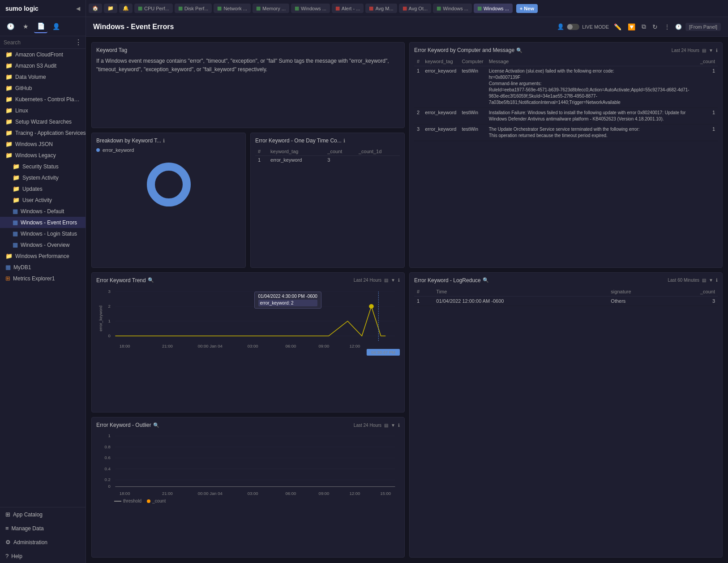  What do you see at coordinates (43, 65) in the screenshot?
I see `sidebar-item-amazon-s3: 📁 Amazon S3 Audit` at bounding box center [43, 65].